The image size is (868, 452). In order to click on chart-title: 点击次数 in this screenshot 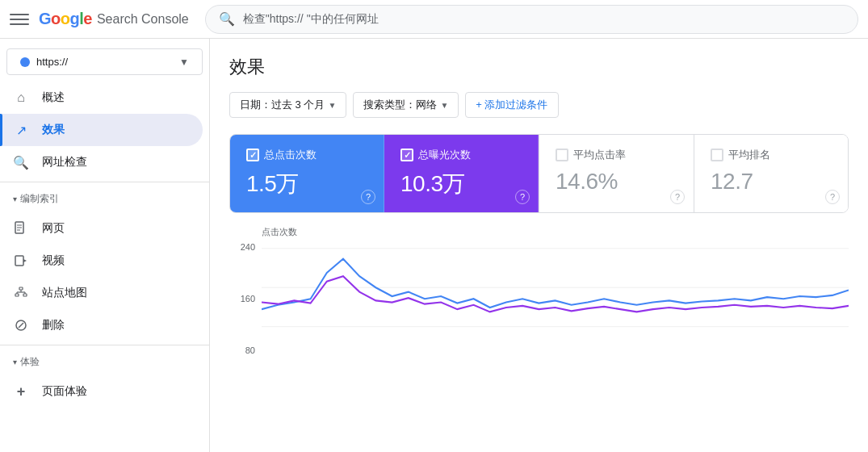, I will do `click(556, 232)`.